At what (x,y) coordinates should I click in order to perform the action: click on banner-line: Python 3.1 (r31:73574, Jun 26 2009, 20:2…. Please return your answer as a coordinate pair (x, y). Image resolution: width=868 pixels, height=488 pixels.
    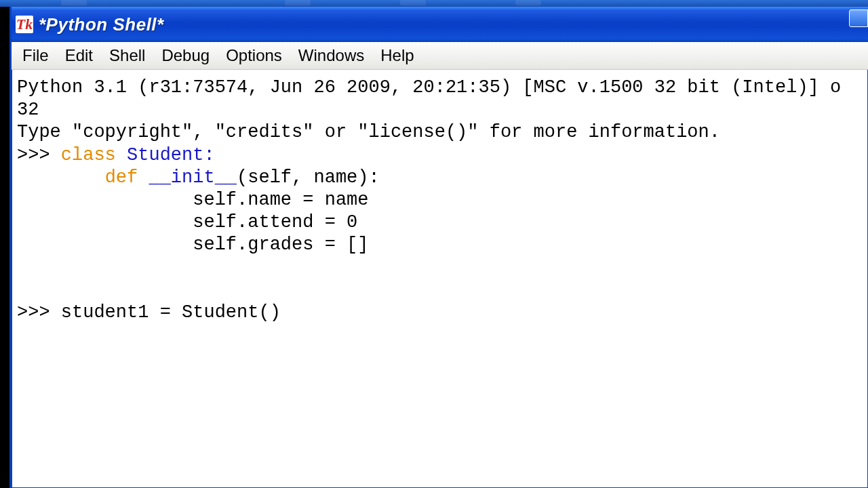
    Looking at the image, I should click on (429, 87).